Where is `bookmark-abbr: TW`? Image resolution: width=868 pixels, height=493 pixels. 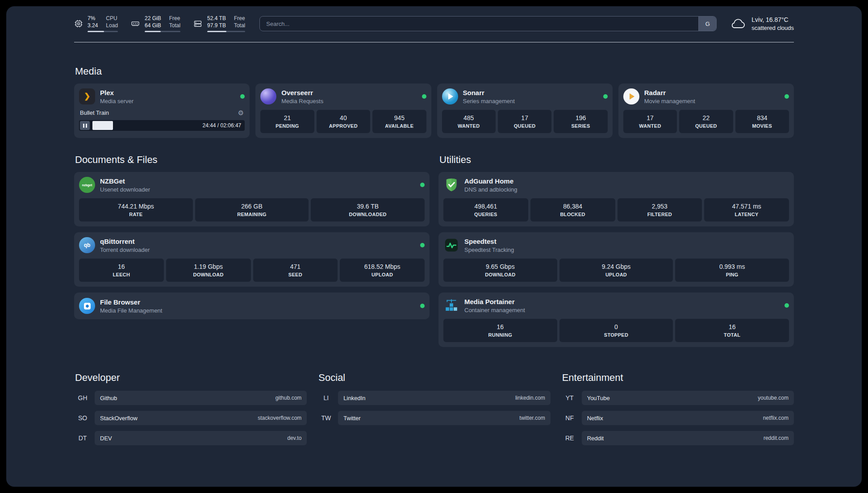 bookmark-abbr: TW is located at coordinates (326, 418).